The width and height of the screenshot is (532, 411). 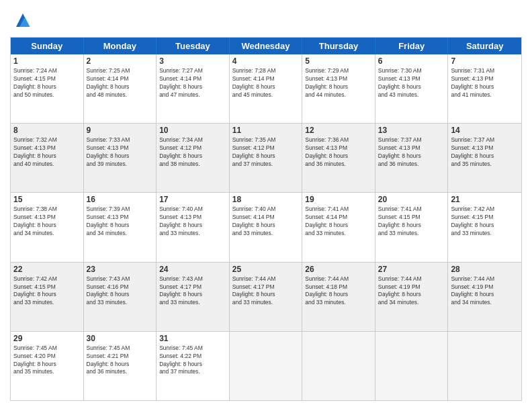 What do you see at coordinates (339, 83) in the screenshot?
I see `cell-content: Sunrise: 7:29 AMSunset: 4:13 PMDaylight:…` at bounding box center [339, 83].